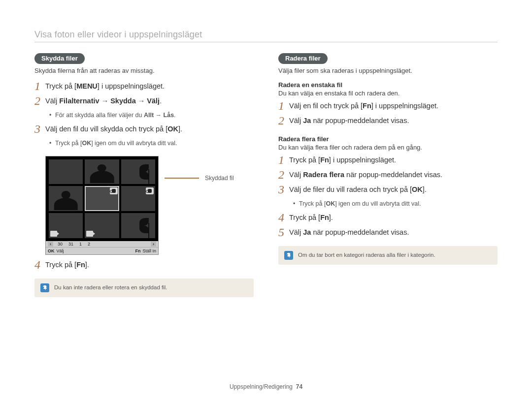 The image size is (532, 401). What do you see at coordinates (110, 287) in the screenshot?
I see `note-text: Du kan inte radera eller rotera en skydd…` at bounding box center [110, 287].